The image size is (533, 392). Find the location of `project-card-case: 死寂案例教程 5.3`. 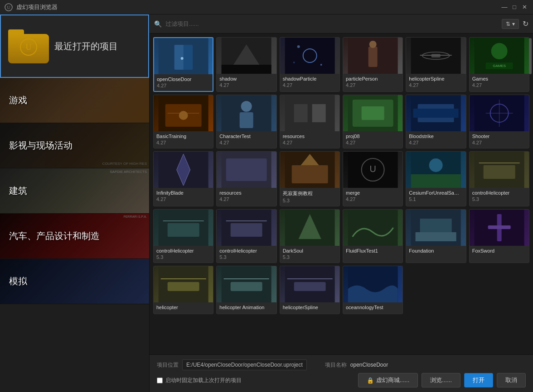

project-card-case: 死寂案例教程 5.3 is located at coordinates (310, 179).